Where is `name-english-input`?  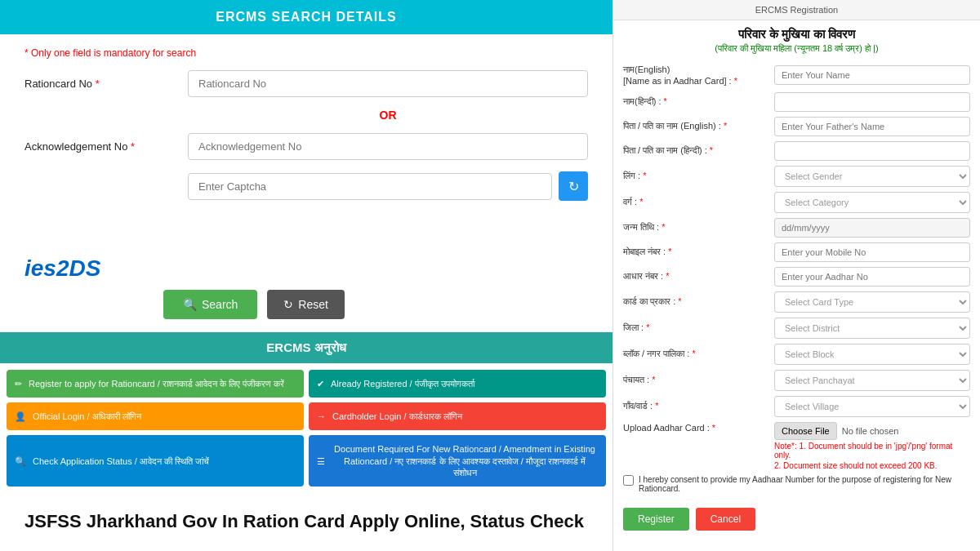
name-english-input is located at coordinates (872, 75).